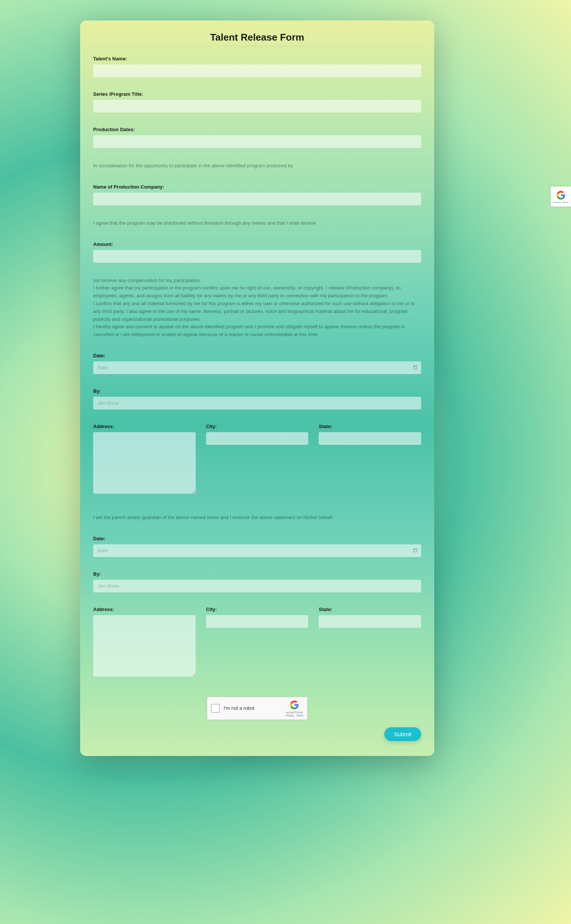  Describe the element at coordinates (258, 427) in the screenshot. I see `city1-label: City:` at that location.